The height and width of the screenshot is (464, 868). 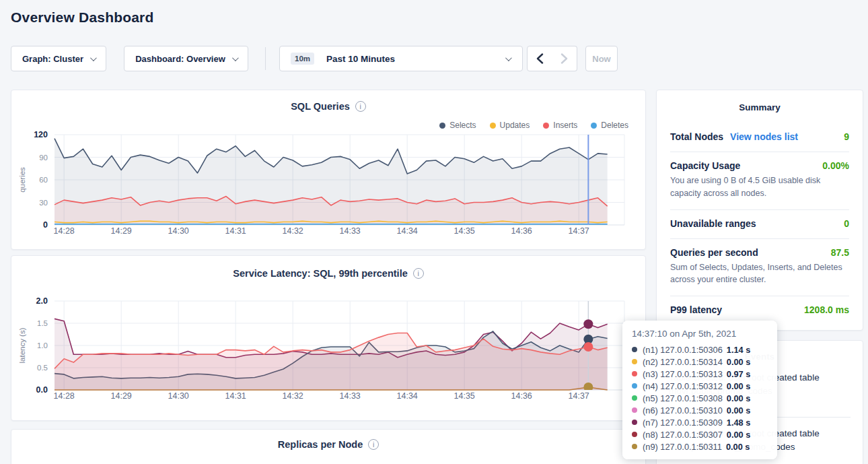 I want to click on graph-dropdown-label: Graph: Cluster, so click(x=52, y=59).